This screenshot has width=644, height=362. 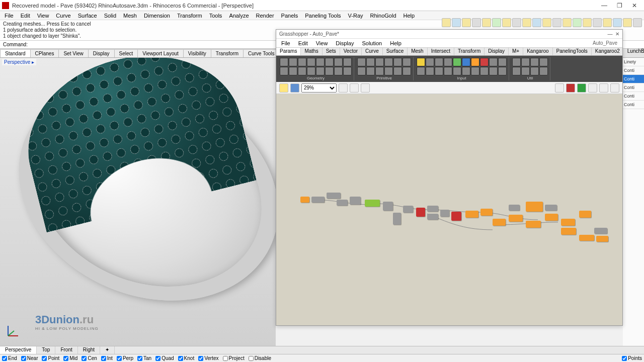 What do you see at coordinates (395, 51) in the screenshot?
I see `gh-tab-surface: Surface` at bounding box center [395, 51].